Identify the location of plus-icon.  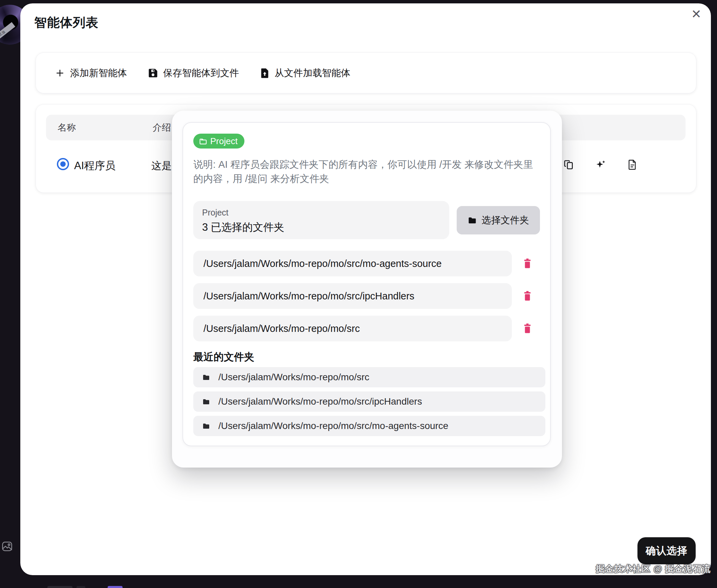
(60, 73).